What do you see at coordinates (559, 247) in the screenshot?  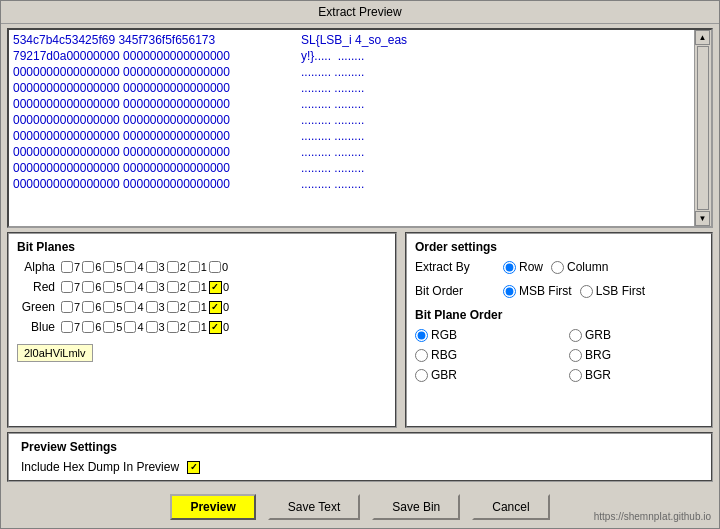 I see `order-settings-title: Order settings` at bounding box center [559, 247].